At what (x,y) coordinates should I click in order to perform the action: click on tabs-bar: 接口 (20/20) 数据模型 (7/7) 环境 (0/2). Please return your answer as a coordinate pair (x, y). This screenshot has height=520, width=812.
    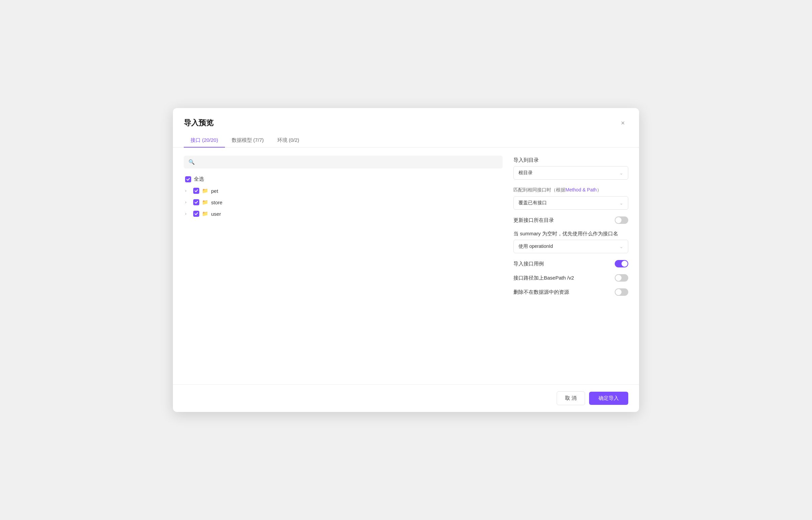
    Looking at the image, I should click on (406, 140).